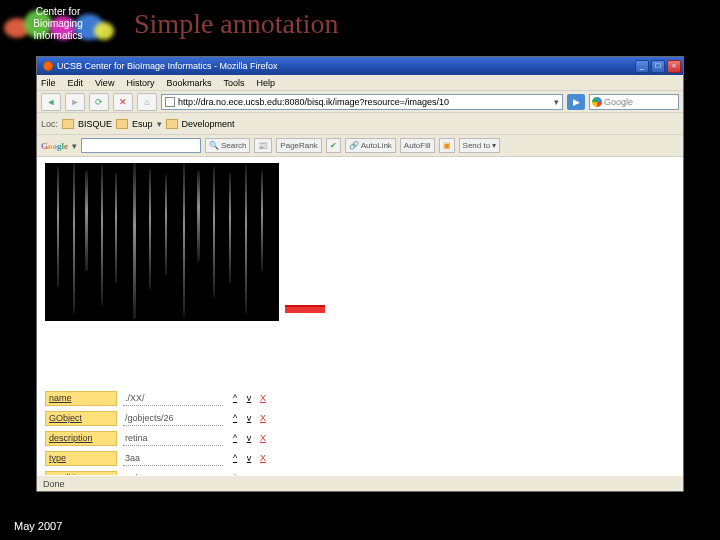 Image resolution: width=720 pixels, height=540 pixels. What do you see at coordinates (354, 146) in the screenshot?
I see `link-icon: 🔗` at bounding box center [354, 146].